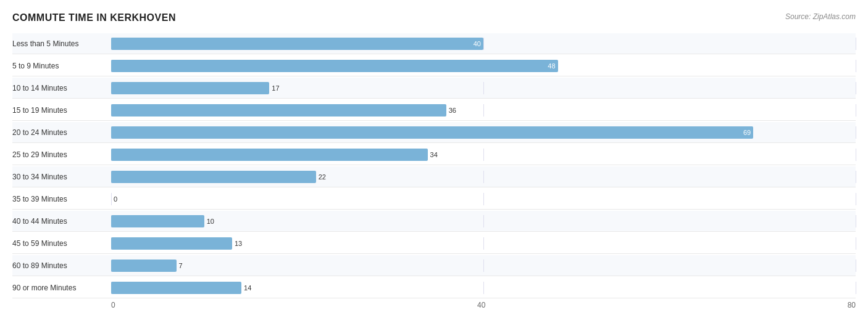 This screenshot has width=868, height=323. What do you see at coordinates (434, 88) in the screenshot?
I see `bar-row: 10 to 14 Minutes17` at bounding box center [434, 88].